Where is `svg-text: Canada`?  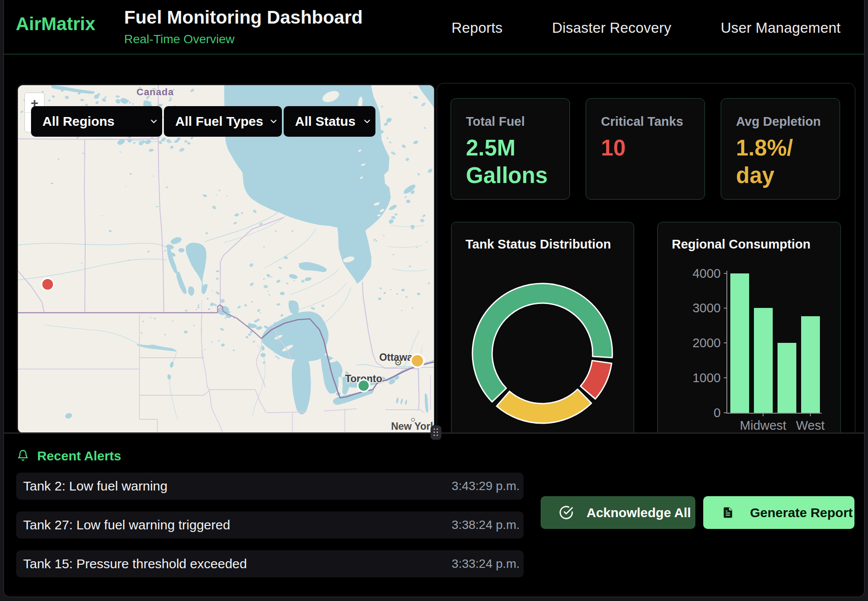 svg-text: Canada is located at coordinates (155, 92).